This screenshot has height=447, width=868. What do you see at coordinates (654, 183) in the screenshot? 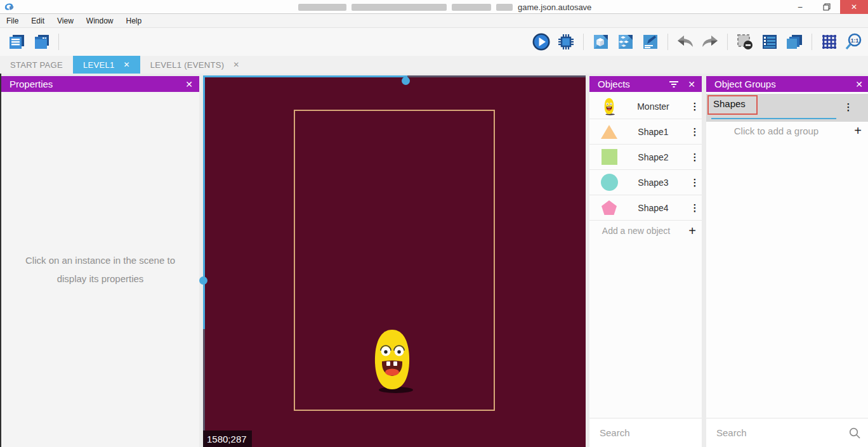
I see `object-label: Shape3` at bounding box center [654, 183].